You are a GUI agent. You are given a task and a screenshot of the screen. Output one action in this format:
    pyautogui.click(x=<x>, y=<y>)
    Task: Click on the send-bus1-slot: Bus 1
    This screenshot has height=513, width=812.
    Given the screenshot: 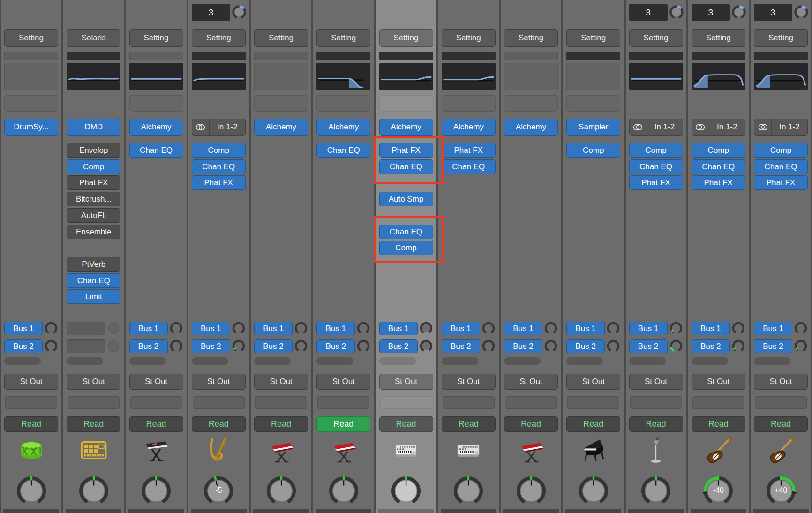 What is the action you would take?
    pyautogui.click(x=336, y=328)
    